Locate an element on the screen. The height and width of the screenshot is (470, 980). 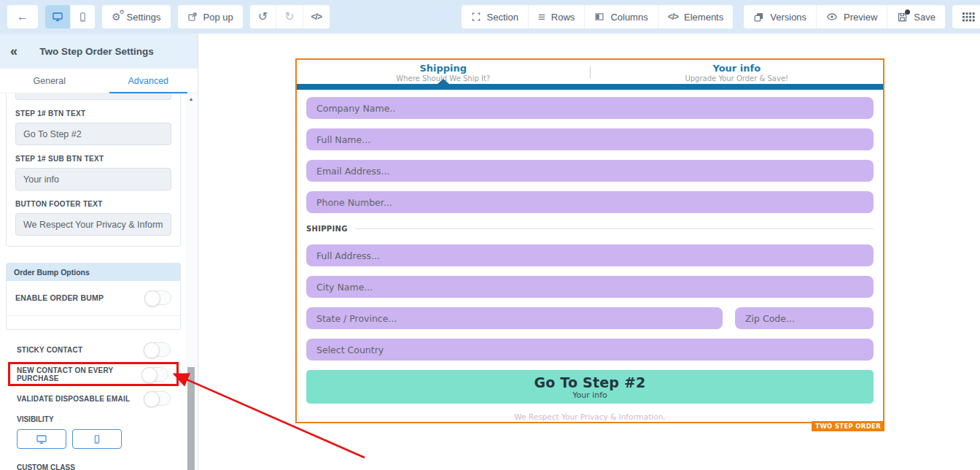
sidebar-scrollbar: ▲ is located at coordinates (191, 282).